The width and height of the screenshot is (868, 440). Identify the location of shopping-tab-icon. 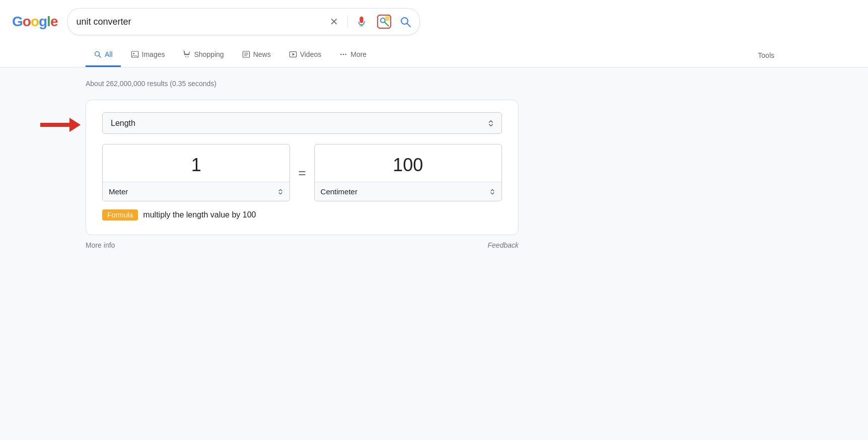
(187, 54).